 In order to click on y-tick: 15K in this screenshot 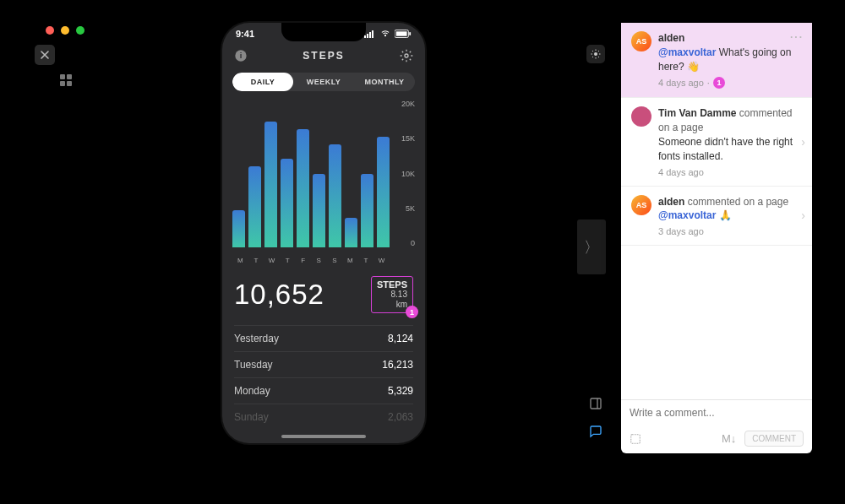, I will do `click(404, 138)`.